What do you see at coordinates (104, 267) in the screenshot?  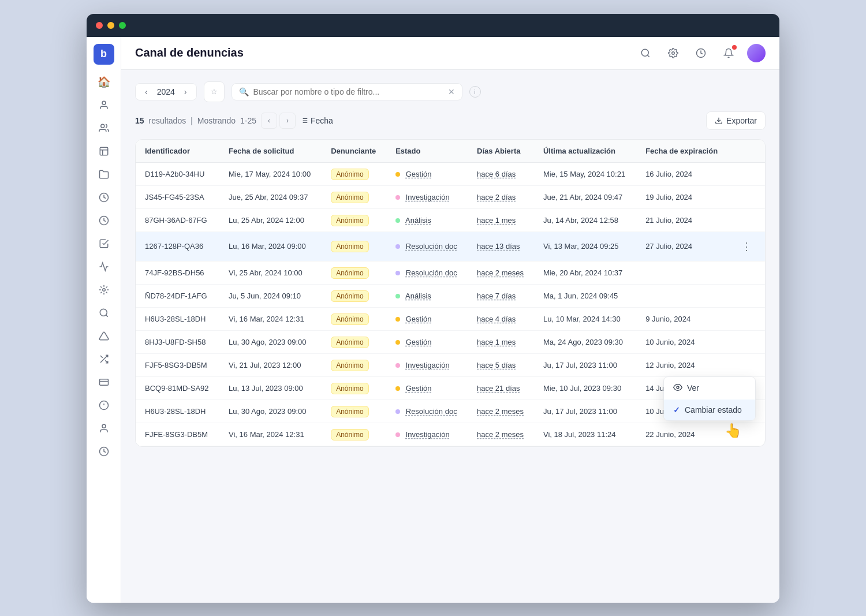 I see `sidebar-item-chart` at bounding box center [104, 267].